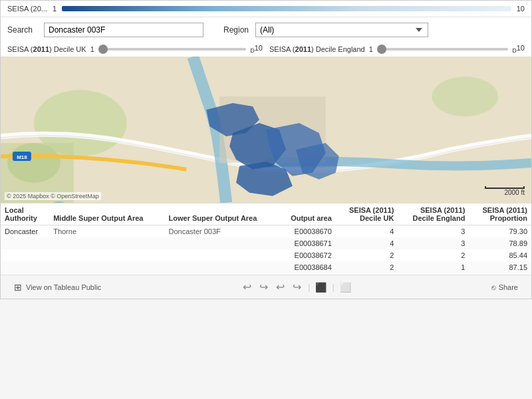 The height and width of the screenshot is (399, 532). I want to click on cell-decile-england: 2, so click(434, 255).